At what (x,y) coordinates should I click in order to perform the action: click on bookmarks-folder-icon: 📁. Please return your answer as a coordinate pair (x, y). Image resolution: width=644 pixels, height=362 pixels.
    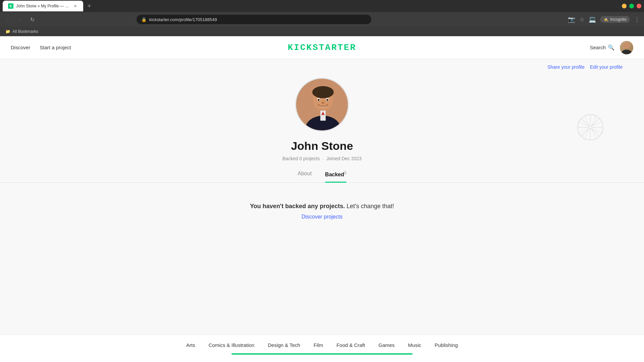
    Looking at the image, I should click on (8, 32).